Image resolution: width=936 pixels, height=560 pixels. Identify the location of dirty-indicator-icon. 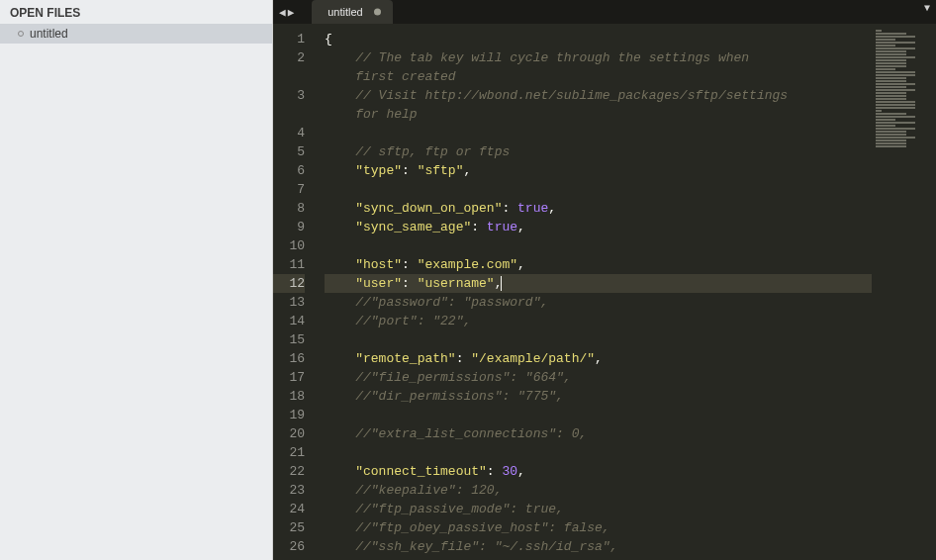
(21, 34).